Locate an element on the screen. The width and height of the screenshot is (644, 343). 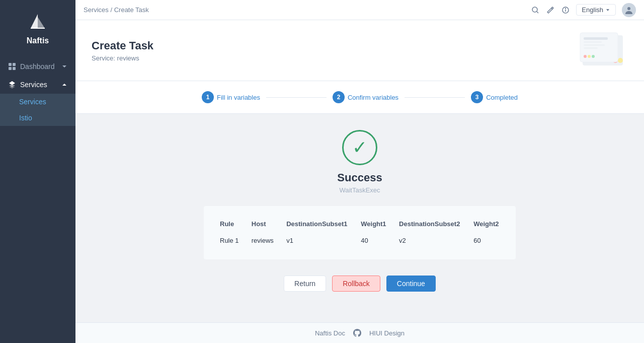
step-2: 2 Confirm variables is located at coordinates (365, 97).